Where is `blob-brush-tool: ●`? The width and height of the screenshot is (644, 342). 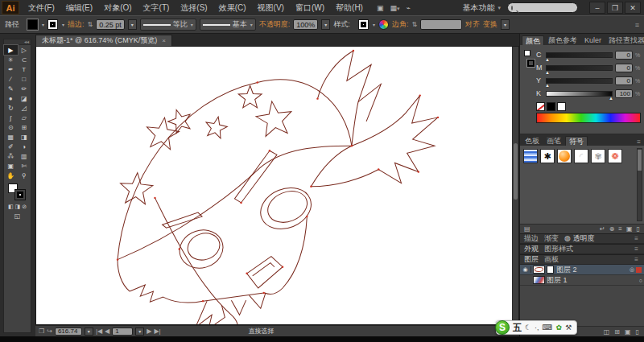 blob-brush-tool: ● is located at coordinates (11, 98).